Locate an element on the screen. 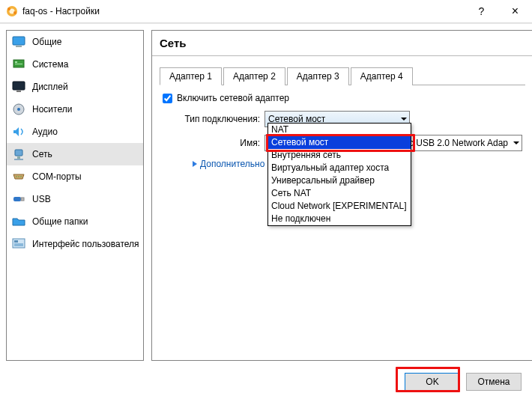 This screenshot has width=532, height=396. page-title: Сеть is located at coordinates (342, 43).